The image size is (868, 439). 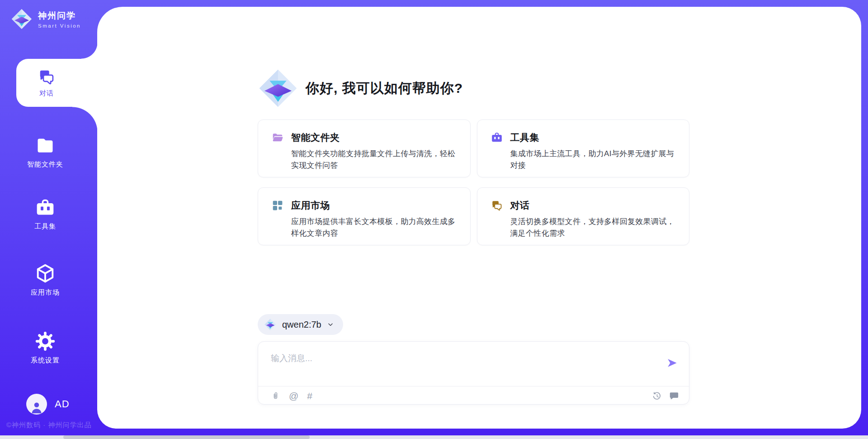 What do you see at coordinates (474, 373) in the screenshot?
I see `message-composer: @ #` at bounding box center [474, 373].